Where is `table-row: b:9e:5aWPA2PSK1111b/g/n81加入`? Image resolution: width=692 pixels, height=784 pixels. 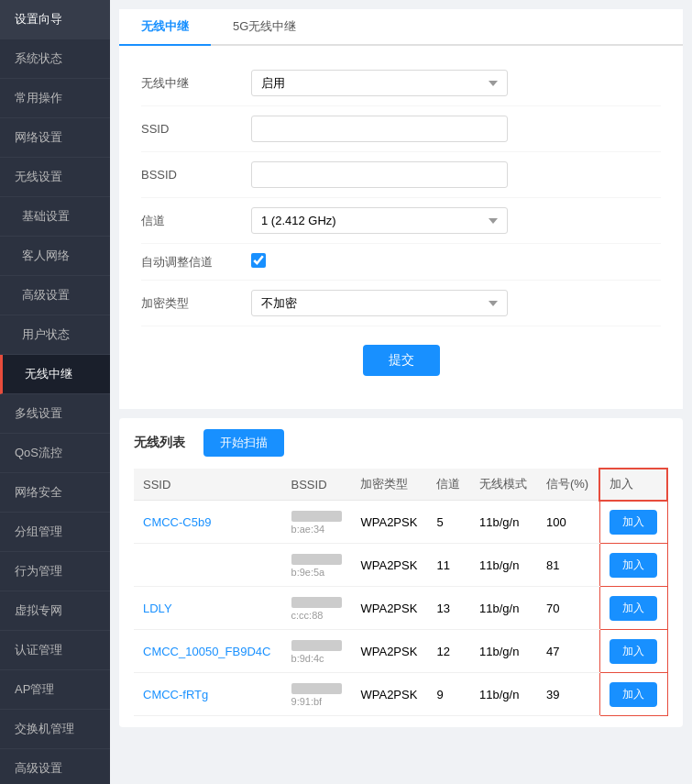
table-row: b:9e:5aWPA2PSK1111b/g/n81加入 is located at coordinates (401, 565).